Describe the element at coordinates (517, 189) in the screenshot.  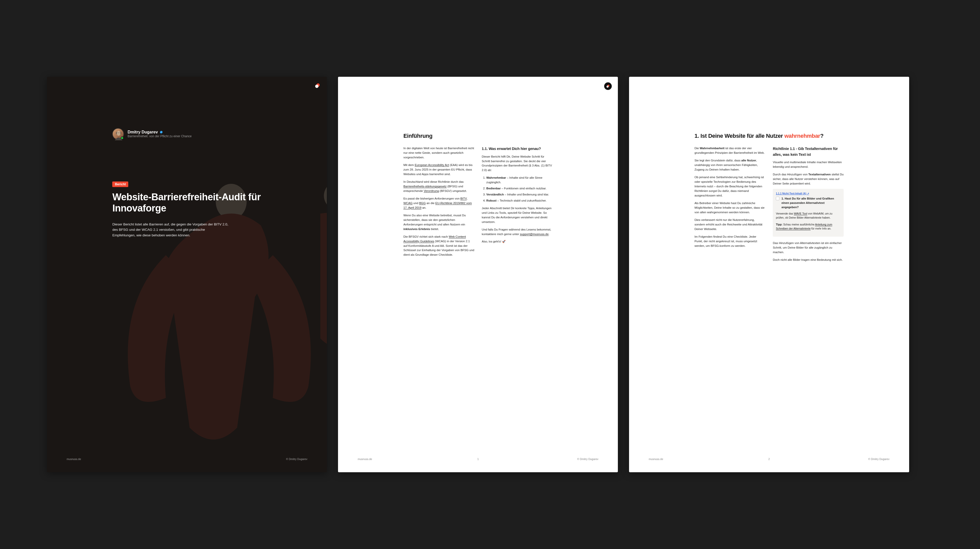
I see `principles-list: Wahrnehmbar – Inhalte sind für alle Sinn…` at that location.